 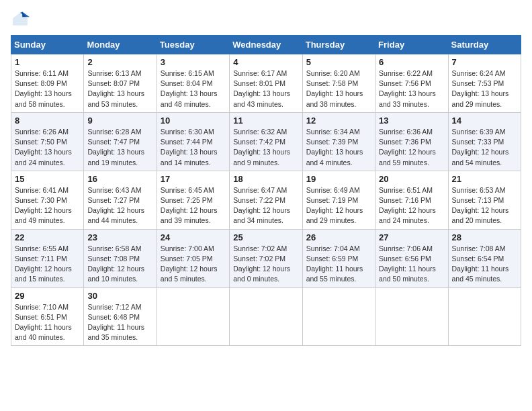 What do you see at coordinates (20, 20) in the screenshot?
I see `logo-icon` at bounding box center [20, 20].